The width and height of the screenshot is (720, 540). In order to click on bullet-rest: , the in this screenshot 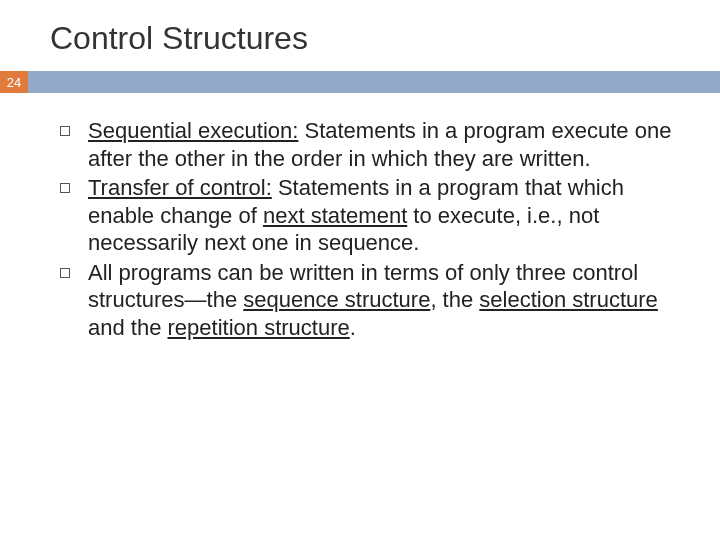, I will do `click(454, 300)`.